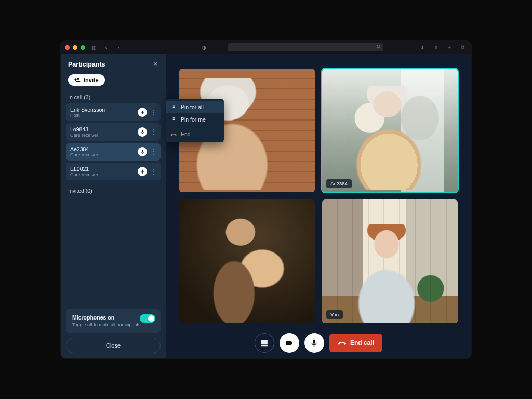 The width and height of the screenshot is (532, 399). I want to click on participant-row: Lo9843Care receiver ⋮, so click(113, 132).